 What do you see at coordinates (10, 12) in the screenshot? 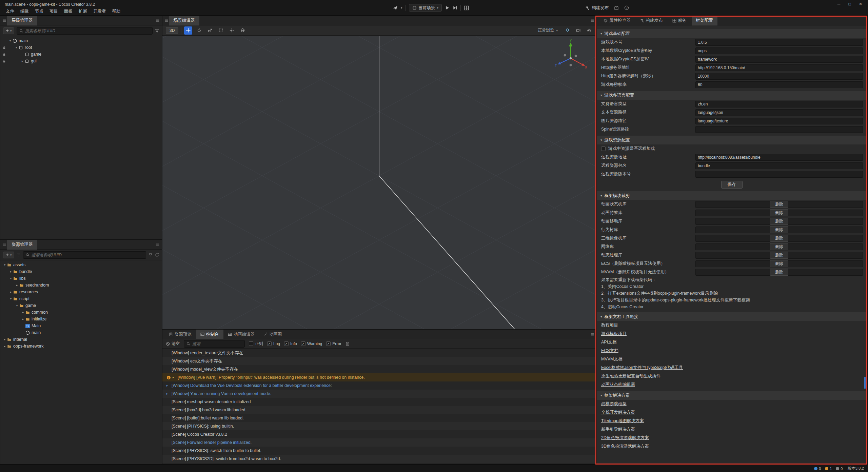
I see `menu-item: 文件` at bounding box center [10, 12].